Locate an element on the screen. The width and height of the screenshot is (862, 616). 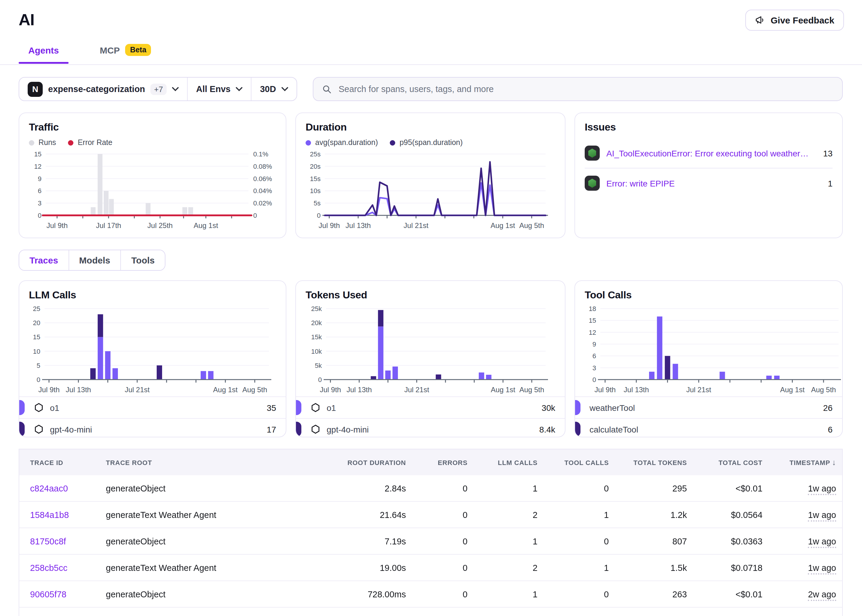
legend-row: o135 is located at coordinates (152, 407).